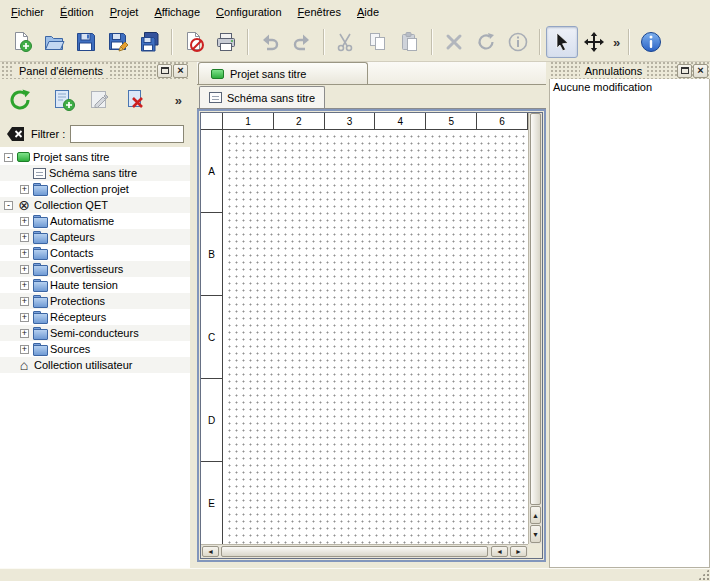 Image resolution: width=710 pixels, height=581 pixels. Describe the element at coordinates (95, 349) in the screenshot. I see `tree-item: +Sources` at that location.